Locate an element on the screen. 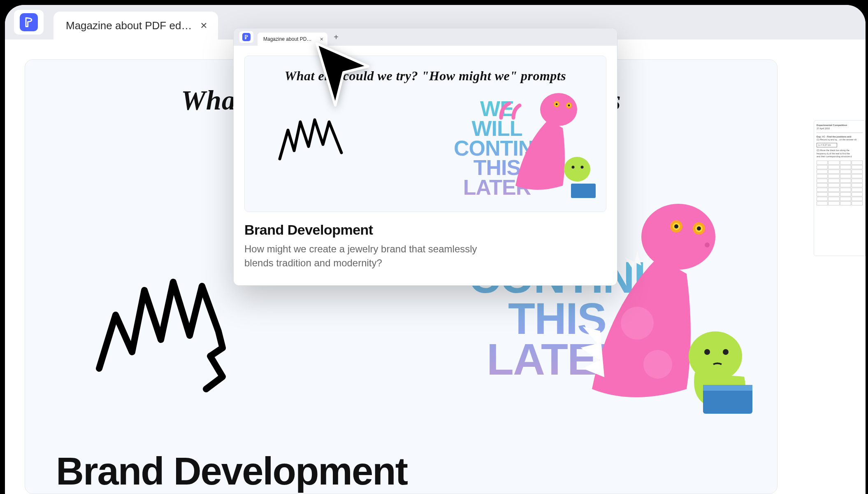  tab-title: Magazine about PDF ed… is located at coordinates (129, 26).